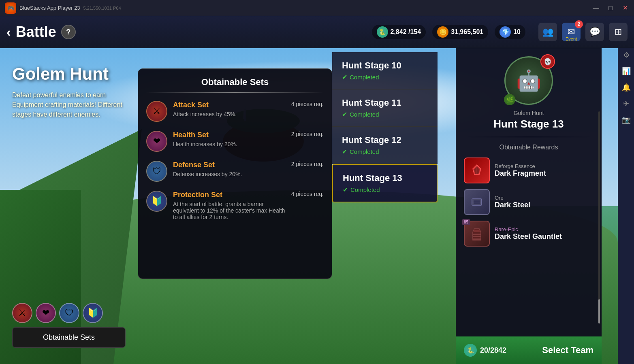 The width and height of the screenshot is (634, 364). Describe the element at coordinates (46, 313) in the screenshot. I see `health-set-icon: ❤` at that location.